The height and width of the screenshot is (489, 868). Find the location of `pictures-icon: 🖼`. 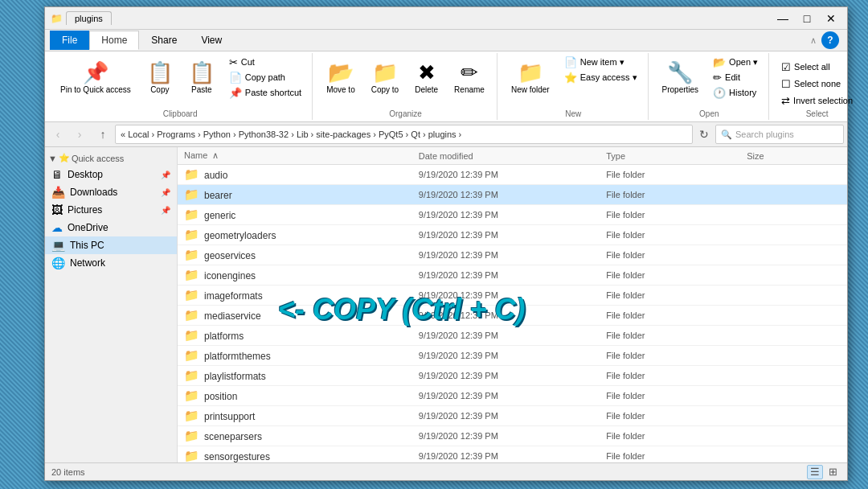

pictures-icon: 🖼 is located at coordinates (57, 210).